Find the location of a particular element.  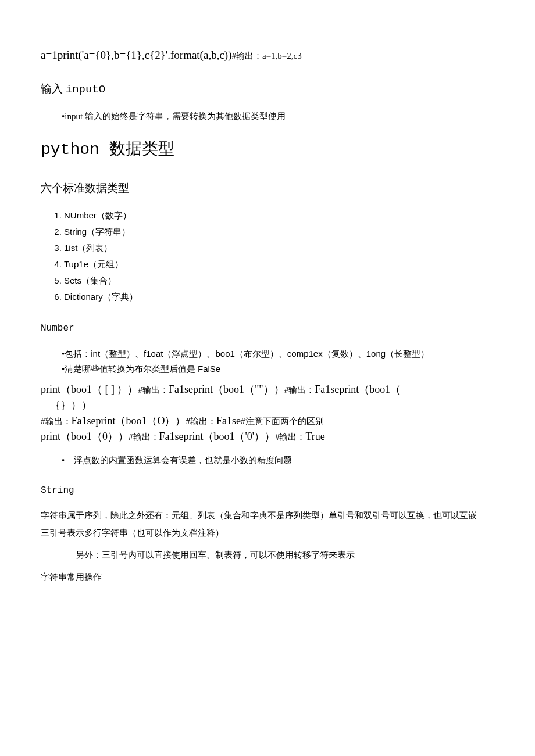

code: print（boo1（0）） is located at coordinates (85, 436).